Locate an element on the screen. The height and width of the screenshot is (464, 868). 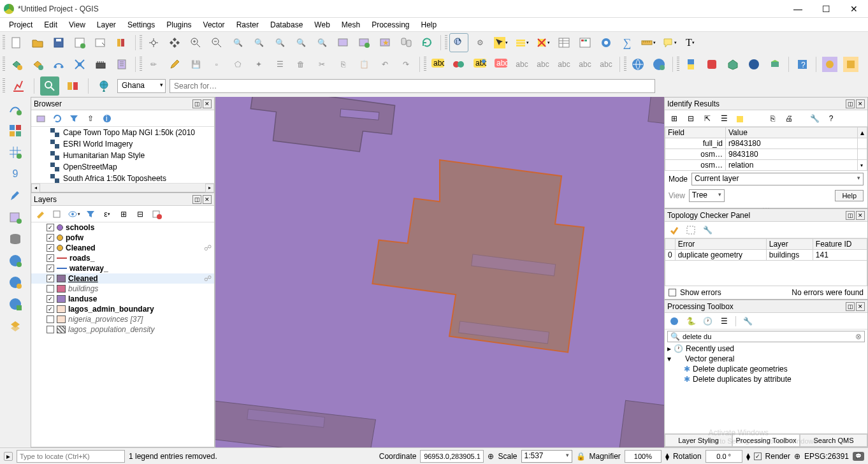
menu-plugins: Plugins is located at coordinates (178, 25).